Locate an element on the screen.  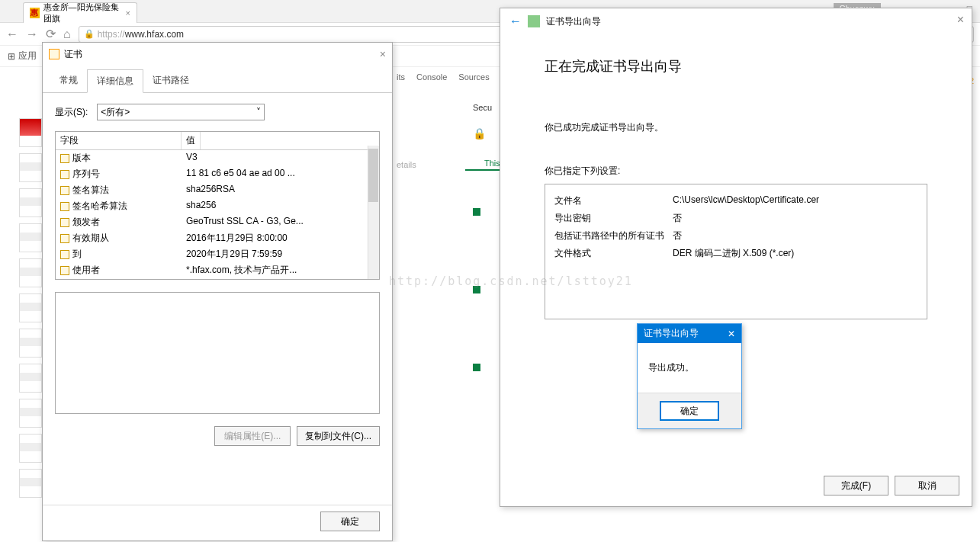
setting-value: DER 编码二进制 X.509 (*.cer) is located at coordinates (734, 253).